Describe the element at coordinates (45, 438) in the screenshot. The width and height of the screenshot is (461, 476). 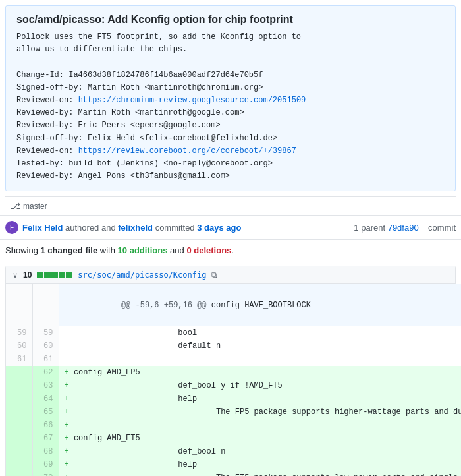
I see `line-new-num: 67` at that location.